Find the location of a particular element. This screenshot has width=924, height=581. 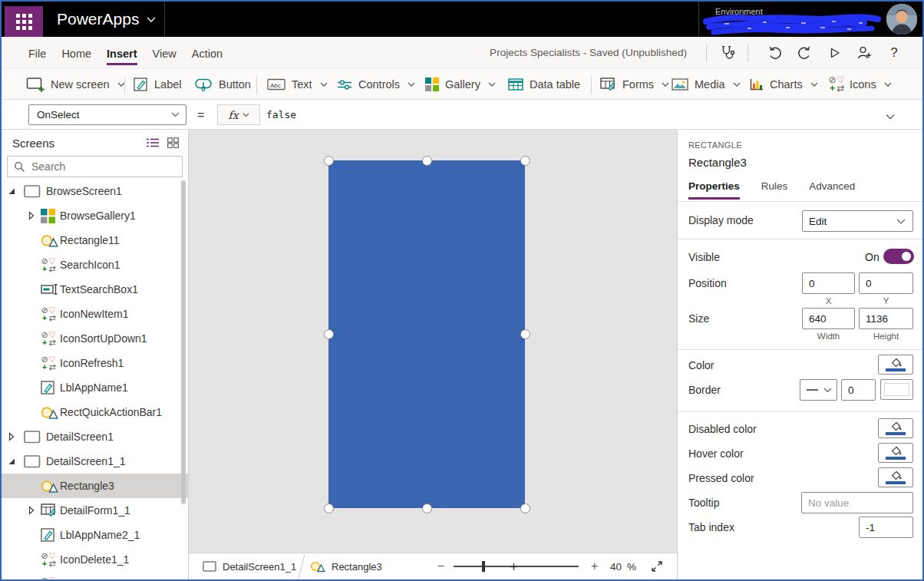

disabled-color-button is located at coordinates (896, 428).